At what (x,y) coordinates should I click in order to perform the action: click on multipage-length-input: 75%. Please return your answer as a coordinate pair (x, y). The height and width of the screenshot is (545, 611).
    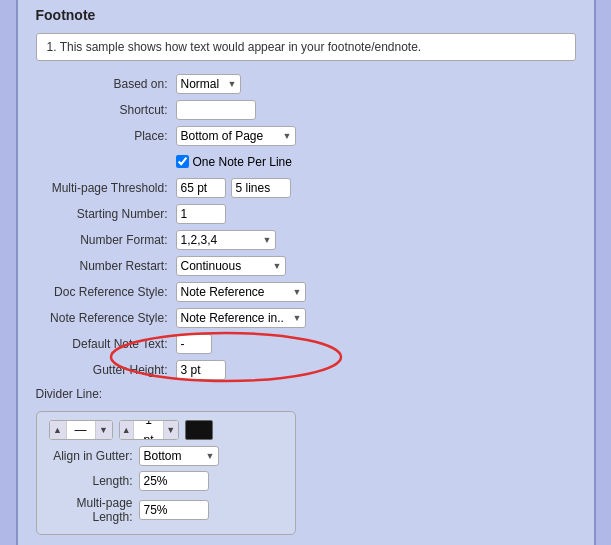
    Looking at the image, I should click on (174, 510).